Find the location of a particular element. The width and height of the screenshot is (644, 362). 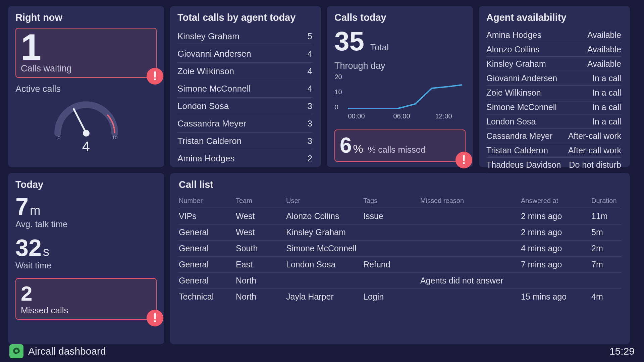

active-calls-gauge: 0 10 4 is located at coordinates (86, 125).